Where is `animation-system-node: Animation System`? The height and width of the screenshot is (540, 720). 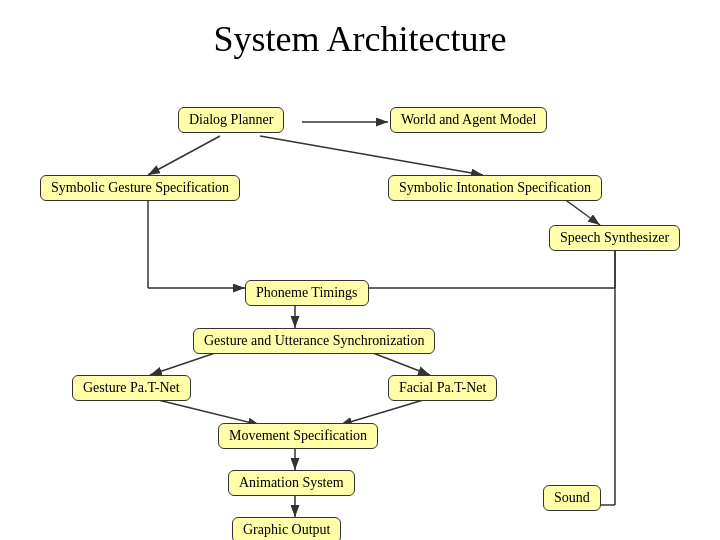
animation-system-node: Animation System is located at coordinates (292, 483).